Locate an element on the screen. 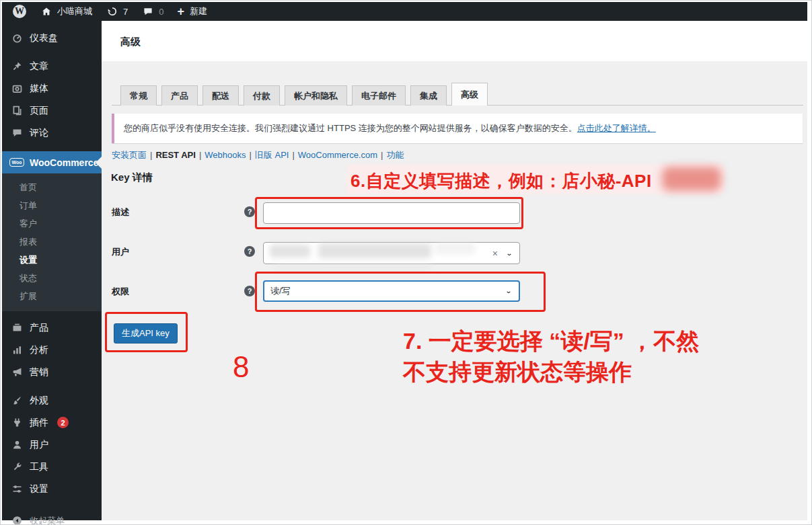 The height and width of the screenshot is (525, 812). subnav-webhooks: Webhooks is located at coordinates (225, 155).